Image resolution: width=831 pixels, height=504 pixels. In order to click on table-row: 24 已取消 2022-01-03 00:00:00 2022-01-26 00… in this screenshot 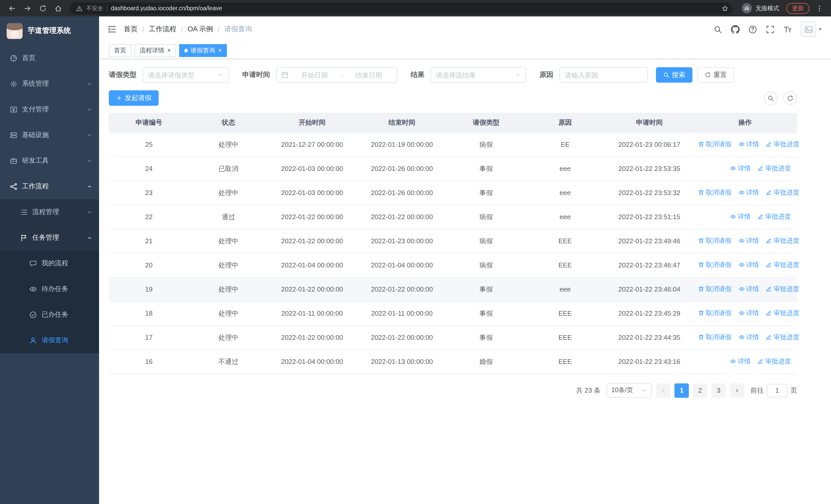, I will do `click(453, 169)`.